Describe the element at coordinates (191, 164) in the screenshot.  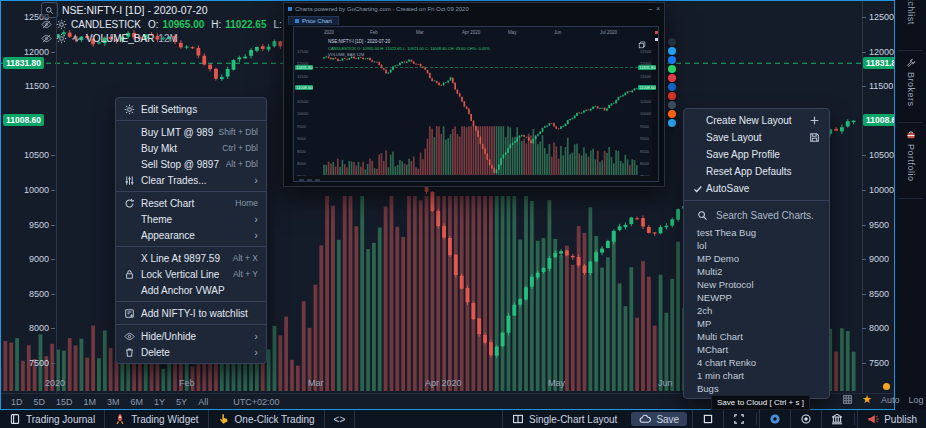
I see `menu-item-sell-stop-9897-59: Sell Stop @ 9897.59Alt + Dbl` at that location.